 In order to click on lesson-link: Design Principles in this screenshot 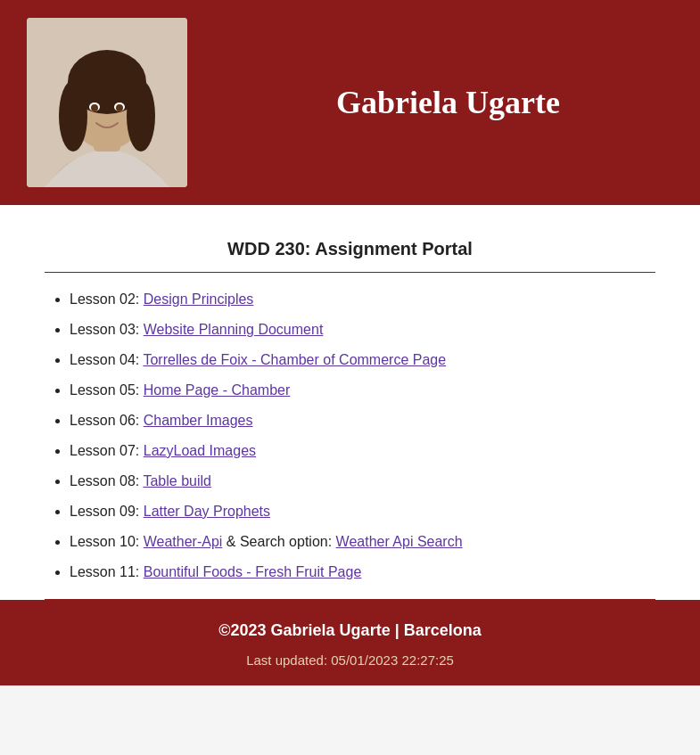, I will do `click(199, 300)`.